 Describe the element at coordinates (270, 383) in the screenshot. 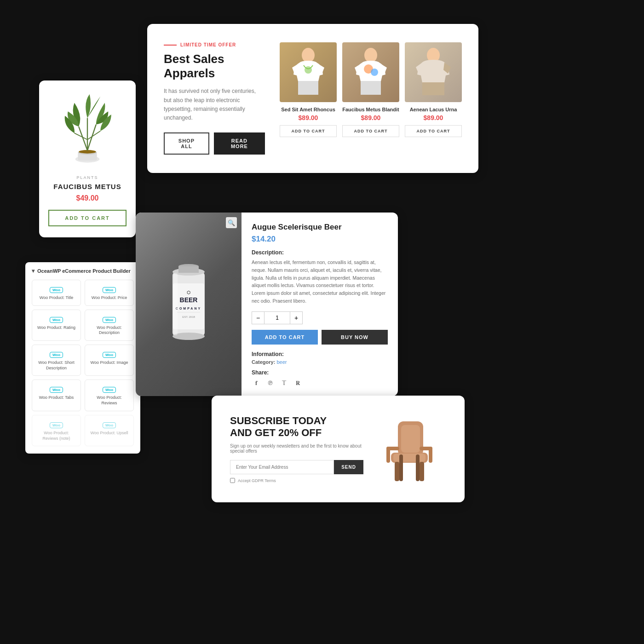

I see `pinterest-icon: ℗` at that location.